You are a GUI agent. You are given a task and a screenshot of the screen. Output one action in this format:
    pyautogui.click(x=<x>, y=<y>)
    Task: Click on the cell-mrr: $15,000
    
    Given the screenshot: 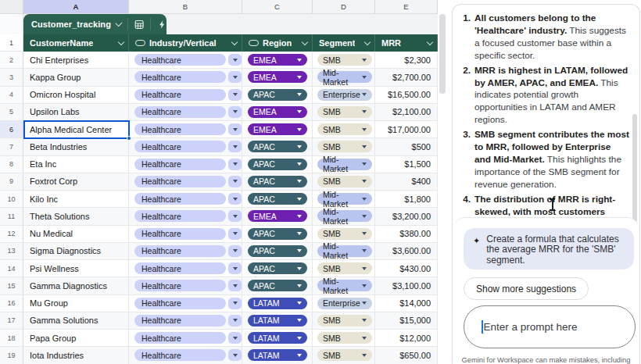 What is the action you would take?
    pyautogui.click(x=406, y=321)
    